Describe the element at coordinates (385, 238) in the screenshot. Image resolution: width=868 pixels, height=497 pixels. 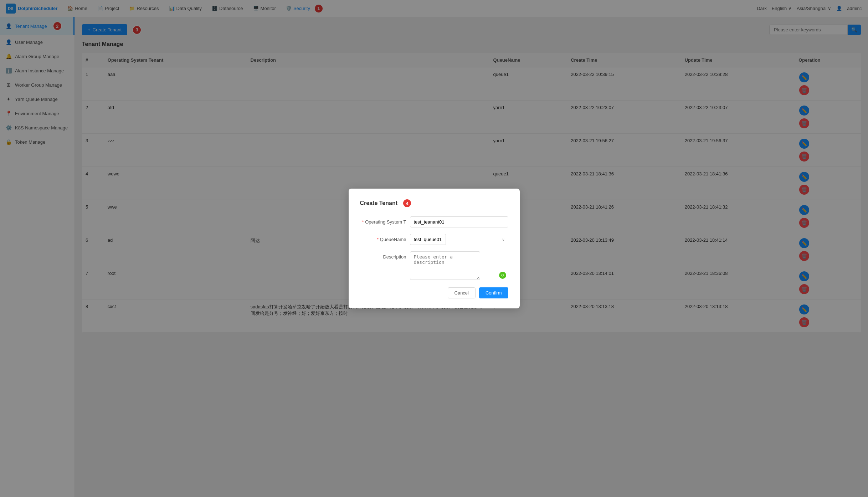
I see `queue-name-label: QueueName` at that location.